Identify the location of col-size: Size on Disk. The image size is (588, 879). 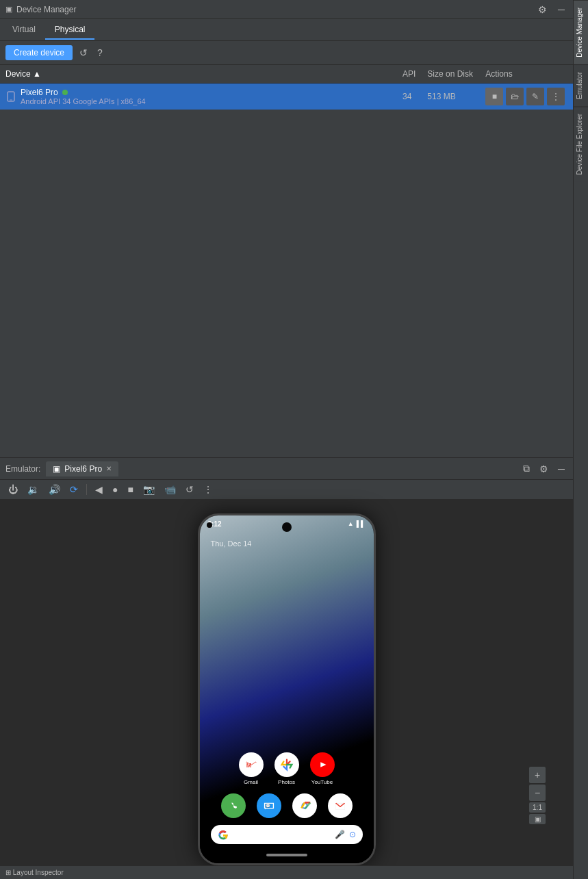
(450, 74).